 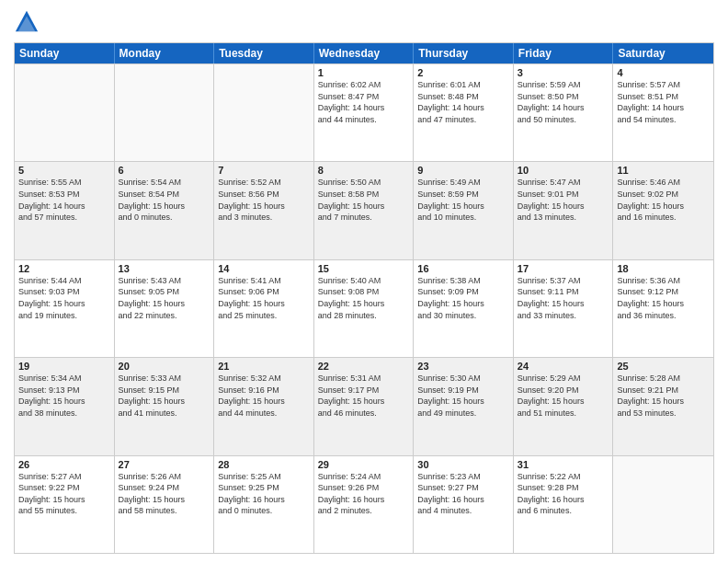 I want to click on day-number: 8, so click(x=364, y=170).